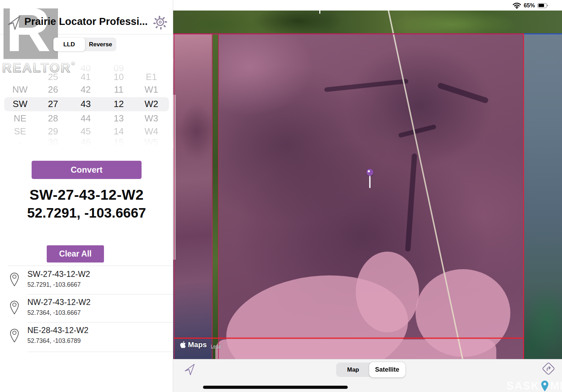  Describe the element at coordinates (59, 302) in the screenshot. I see `saved-location-lld: NW-27-43-12-W2` at that location.